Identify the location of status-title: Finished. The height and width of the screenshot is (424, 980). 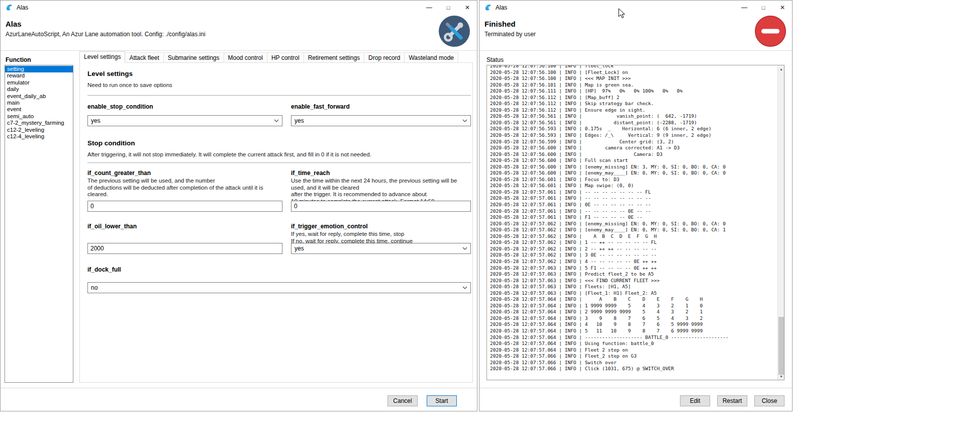
(500, 24).